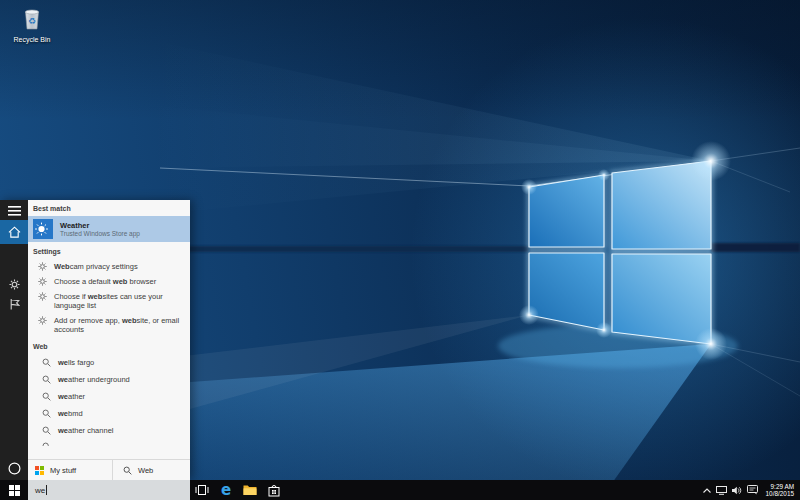  I want to click on action-center-icon, so click(752, 490).